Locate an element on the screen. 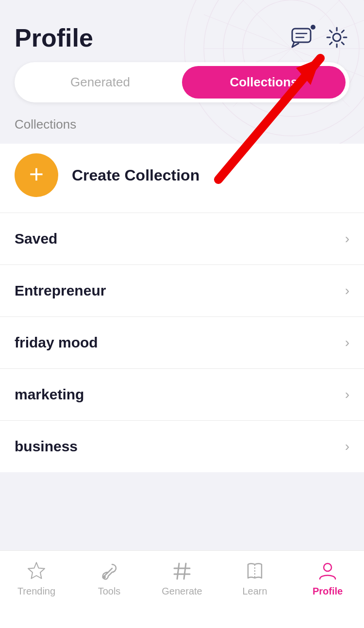 The image size is (364, 628). nav-generate: Generate is located at coordinates (182, 578).